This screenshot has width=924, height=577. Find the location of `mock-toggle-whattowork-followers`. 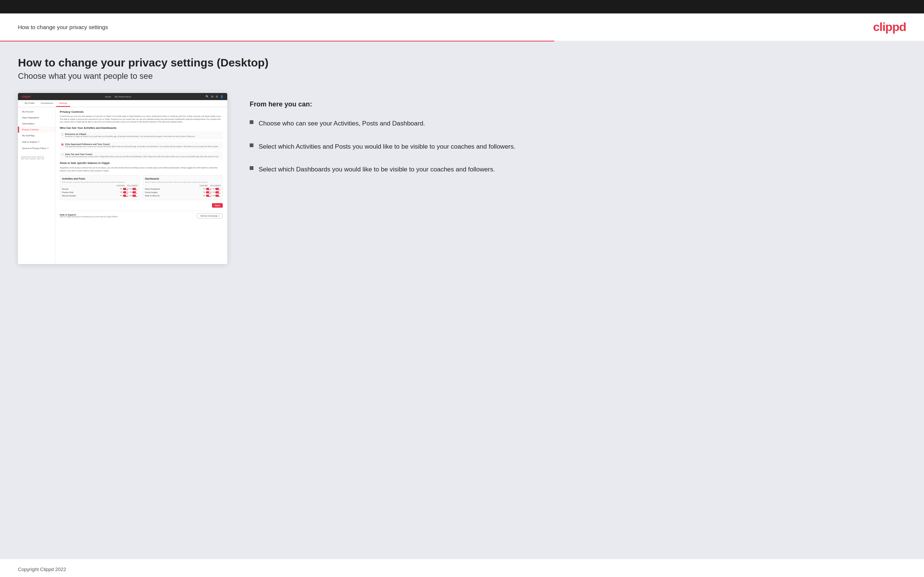

mock-toggle-whattowork-followers is located at coordinates (218, 196).